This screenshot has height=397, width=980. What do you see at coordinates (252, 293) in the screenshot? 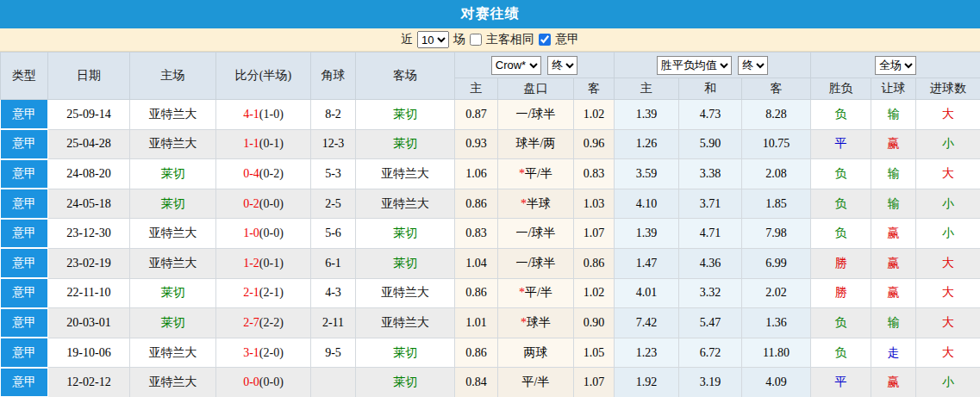
I see `full-time-score: 2-1` at bounding box center [252, 293].